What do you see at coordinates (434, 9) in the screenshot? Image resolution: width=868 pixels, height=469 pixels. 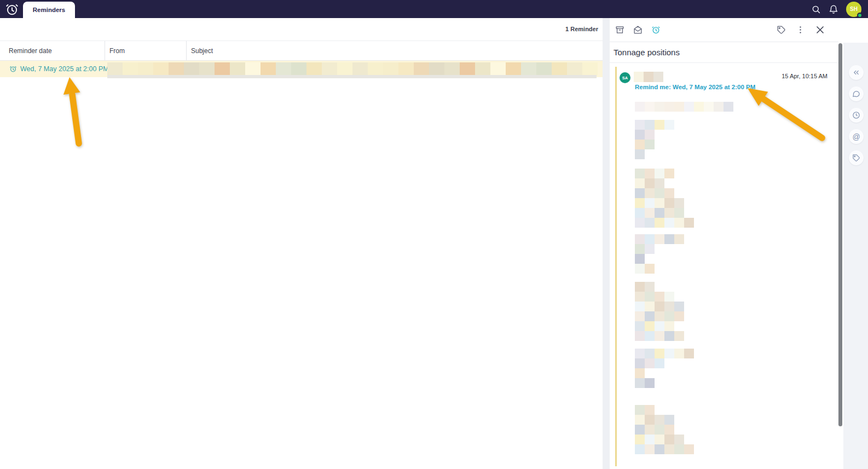 I see `top-bar: Reminders SH` at bounding box center [434, 9].